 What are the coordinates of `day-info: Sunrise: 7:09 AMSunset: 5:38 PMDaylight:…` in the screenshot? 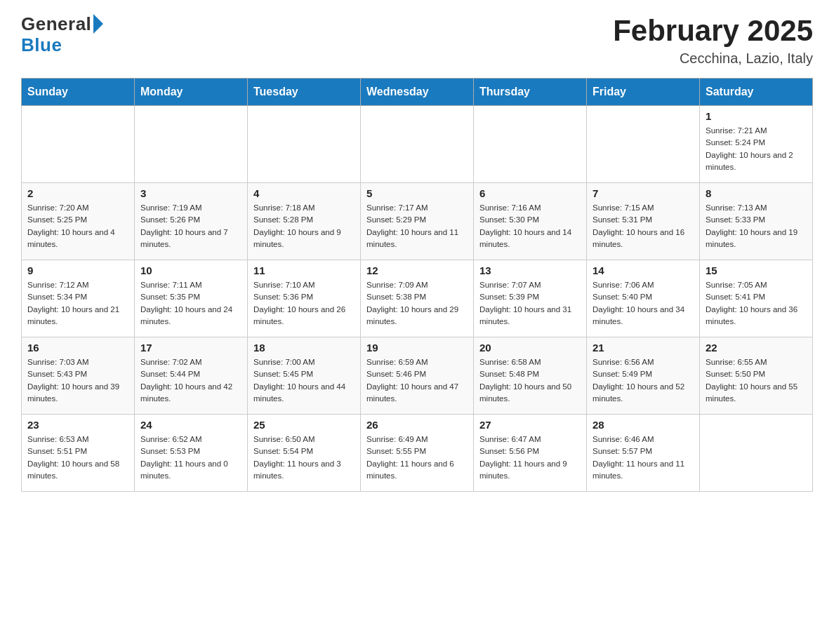 It's located at (417, 303).